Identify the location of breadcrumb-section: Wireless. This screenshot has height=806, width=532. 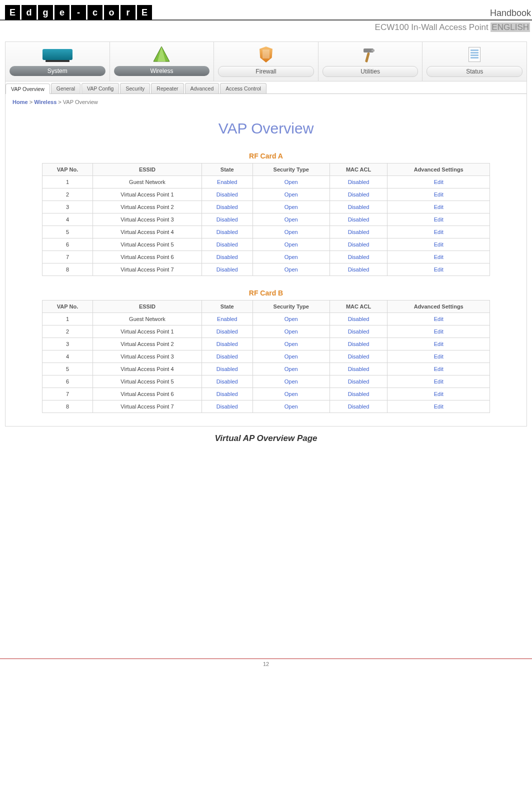
(45, 102).